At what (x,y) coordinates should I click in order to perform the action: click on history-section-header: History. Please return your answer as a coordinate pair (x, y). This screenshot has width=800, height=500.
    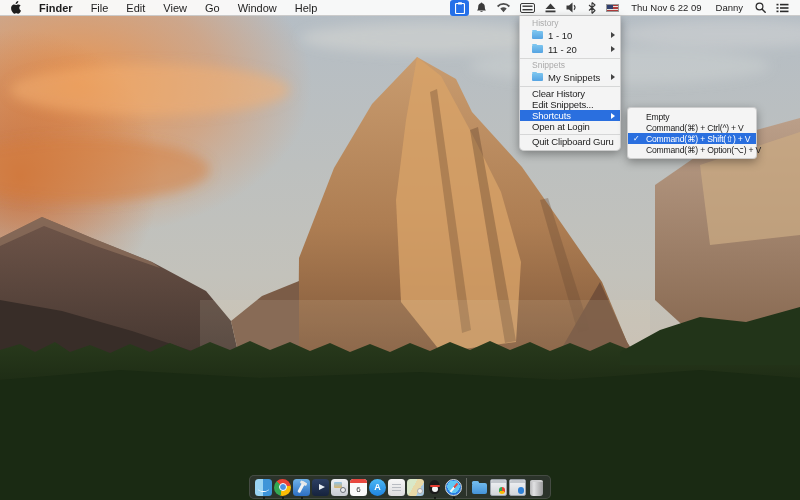
    Looking at the image, I should click on (570, 23).